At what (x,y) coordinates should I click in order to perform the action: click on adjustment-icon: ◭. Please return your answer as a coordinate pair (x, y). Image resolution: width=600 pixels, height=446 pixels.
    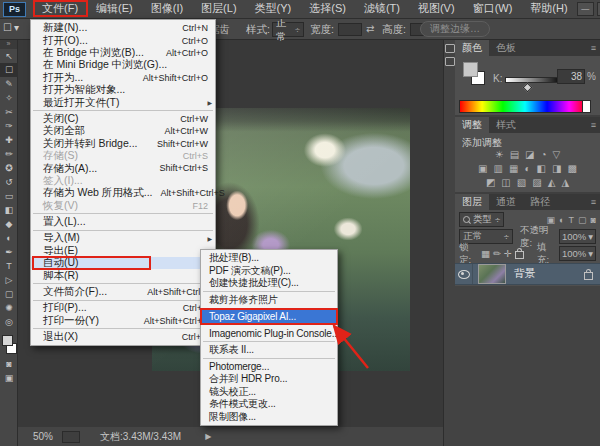
    Looking at the image, I should click on (552, 182).